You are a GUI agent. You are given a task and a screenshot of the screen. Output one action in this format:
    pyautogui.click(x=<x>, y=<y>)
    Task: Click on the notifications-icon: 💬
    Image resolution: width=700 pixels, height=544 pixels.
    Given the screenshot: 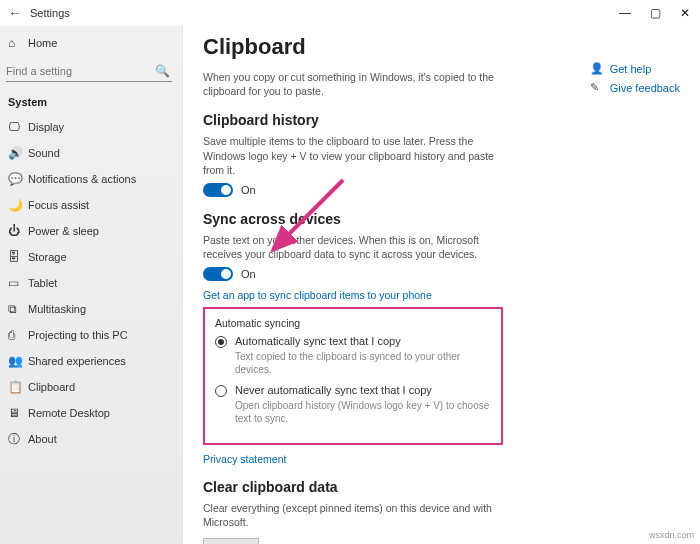 What is the action you would take?
    pyautogui.click(x=18, y=179)
    